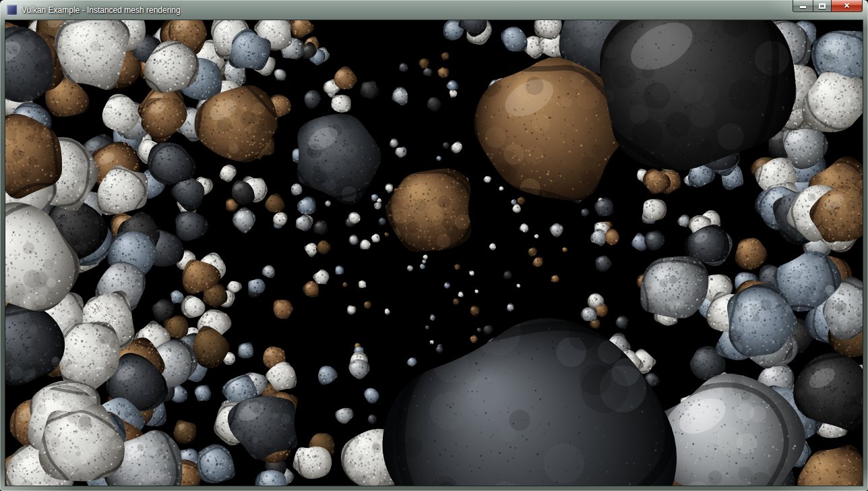 The height and width of the screenshot is (491, 868). I want to click on minimize-icon, so click(803, 7).